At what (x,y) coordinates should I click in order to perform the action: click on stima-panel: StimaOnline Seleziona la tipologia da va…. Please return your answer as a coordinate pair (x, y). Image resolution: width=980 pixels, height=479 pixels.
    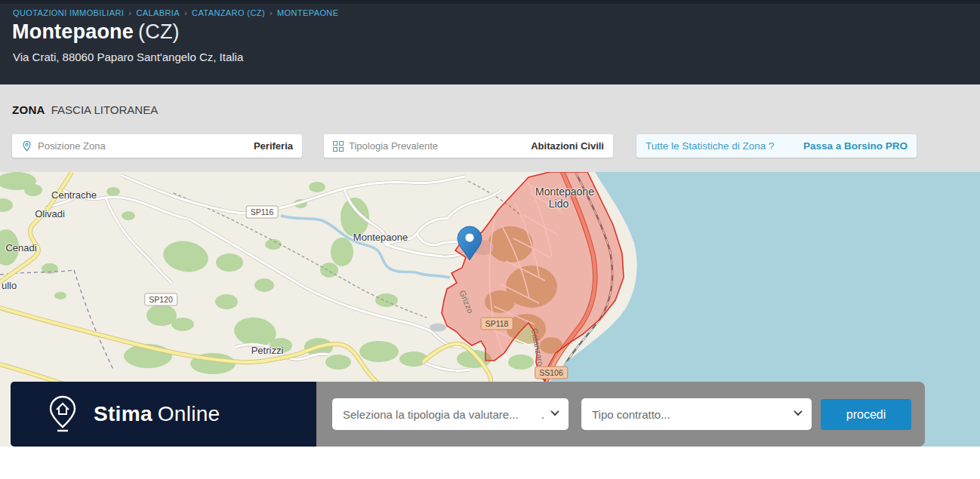
    Looking at the image, I should click on (490, 414).